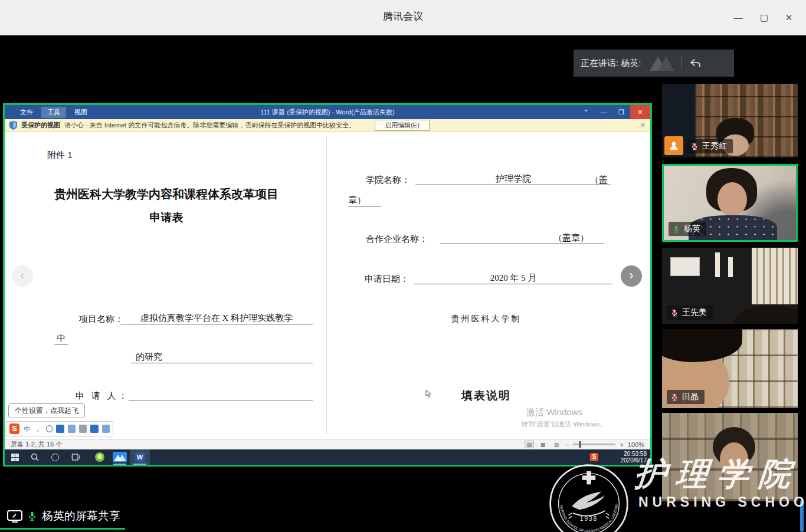 The image size is (806, 532). Describe the element at coordinates (60, 429) in the screenshot. I see `sogou-toolbar: S 中 ,.` at that location.